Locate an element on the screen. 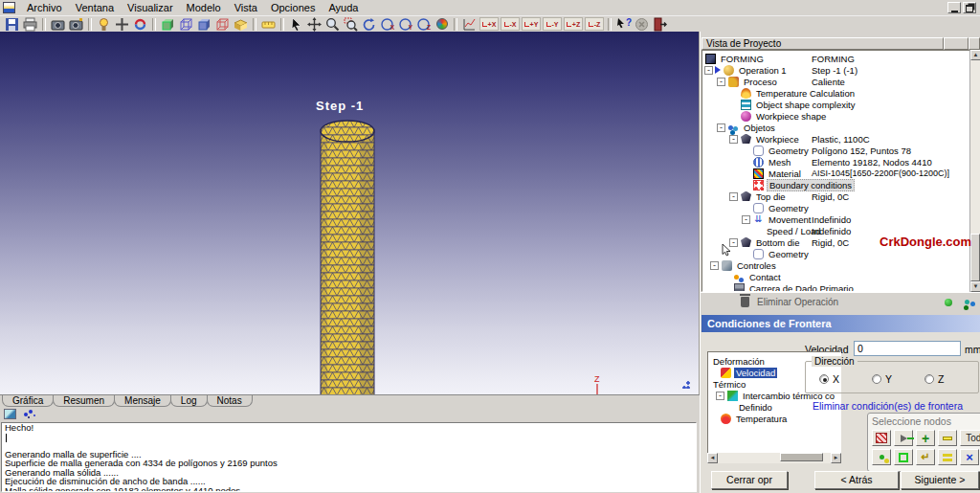  rotate-x-icon: X is located at coordinates (387, 25).